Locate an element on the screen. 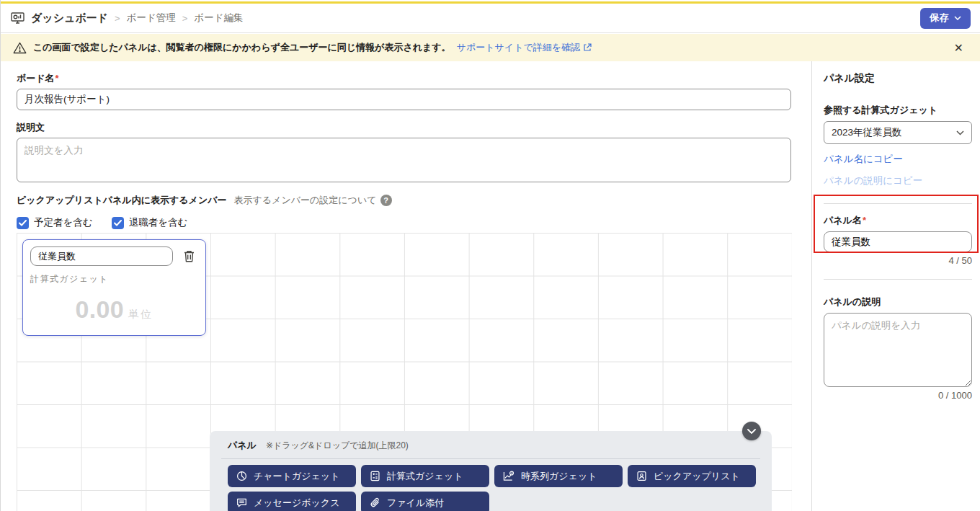 The width and height of the screenshot is (980, 511). gadget-select-label: 参照する計算式ガジェット is located at coordinates (898, 110).